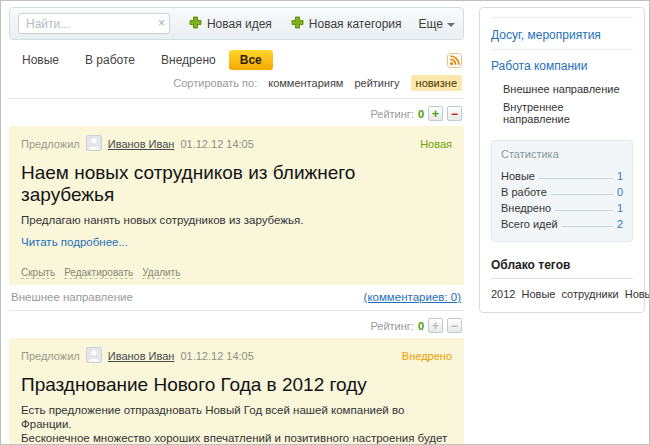 This screenshot has height=445, width=650. What do you see at coordinates (562, 38) in the screenshot?
I see `sidebar-category-leisure: Досуг, мероприятия` at bounding box center [562, 38].